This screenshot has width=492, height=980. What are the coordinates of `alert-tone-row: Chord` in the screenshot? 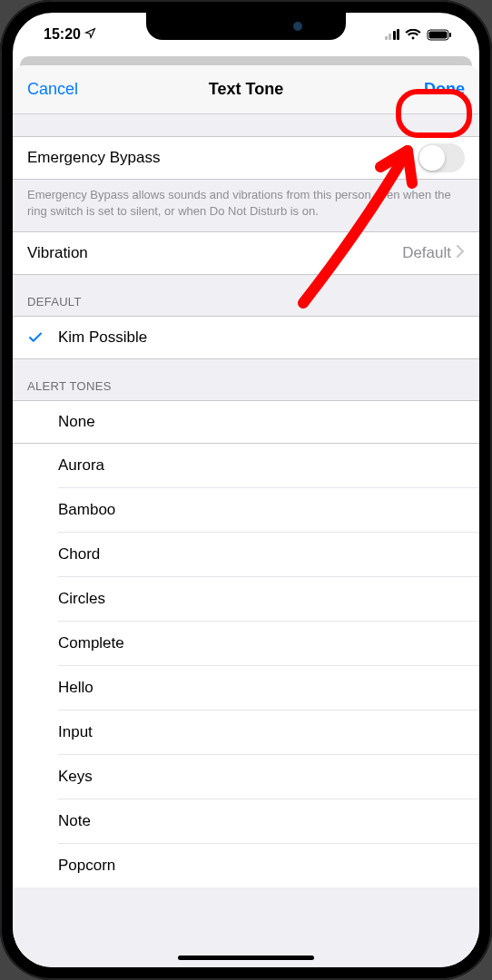 It's located at (246, 555).